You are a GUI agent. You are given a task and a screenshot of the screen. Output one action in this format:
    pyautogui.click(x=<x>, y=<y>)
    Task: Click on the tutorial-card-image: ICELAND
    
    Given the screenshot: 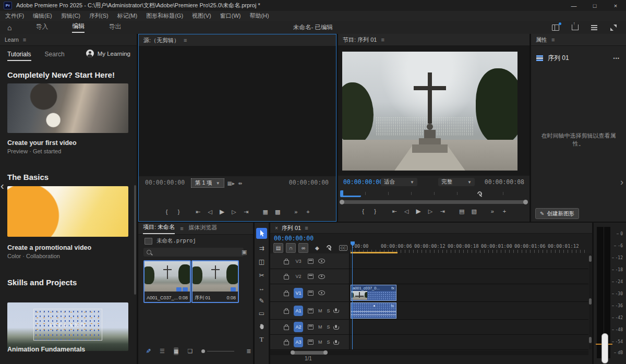 What is the action you would take?
    pyautogui.click(x=68, y=326)
    